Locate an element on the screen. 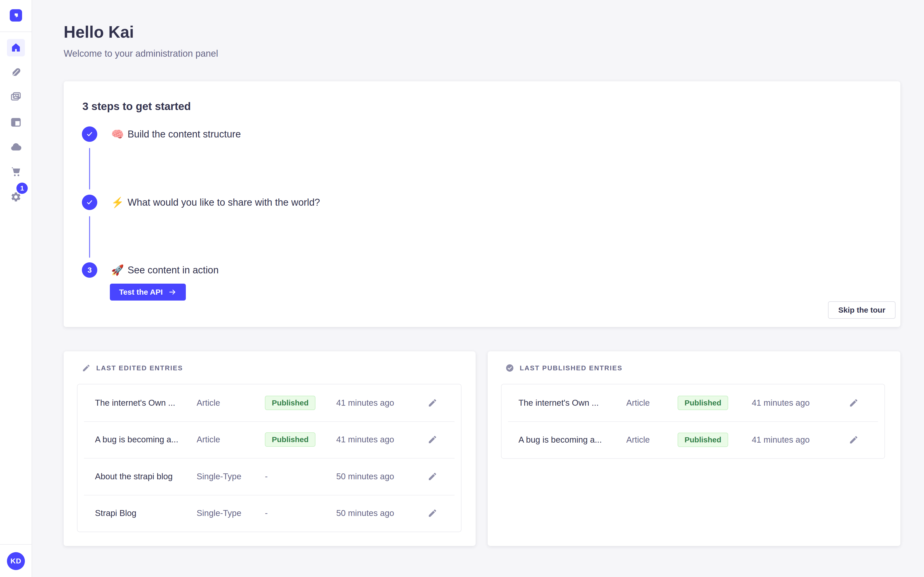 The height and width of the screenshot is (577, 924). check-circle-icon is located at coordinates (510, 368).